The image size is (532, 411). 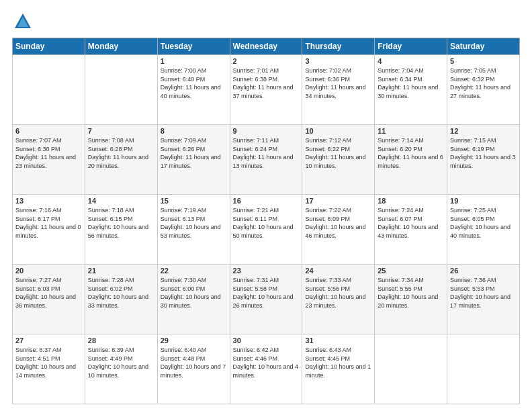 I want to click on weekday-header: Wednesday, so click(x=266, y=47).